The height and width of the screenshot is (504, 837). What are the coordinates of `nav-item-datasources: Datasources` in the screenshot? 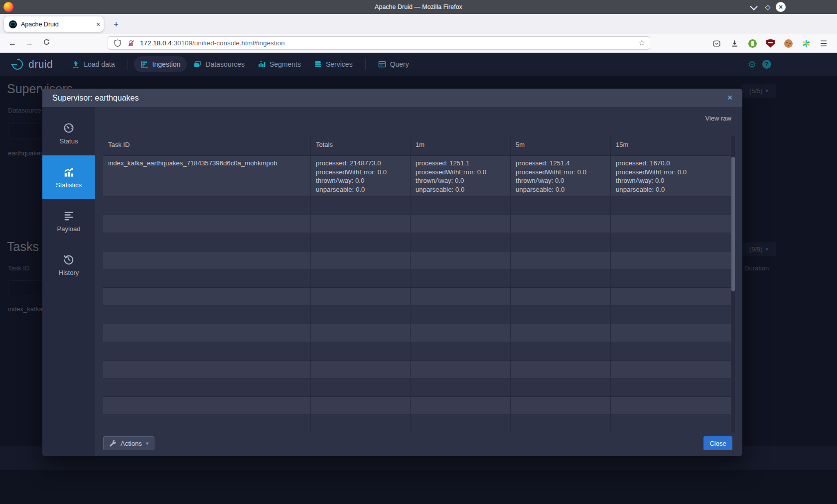 It's located at (219, 64).